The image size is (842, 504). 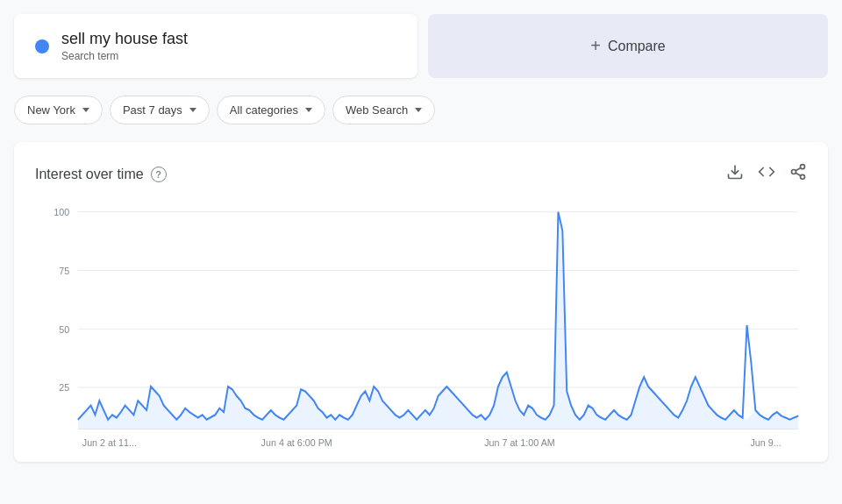 I want to click on download-icon, so click(x=735, y=174).